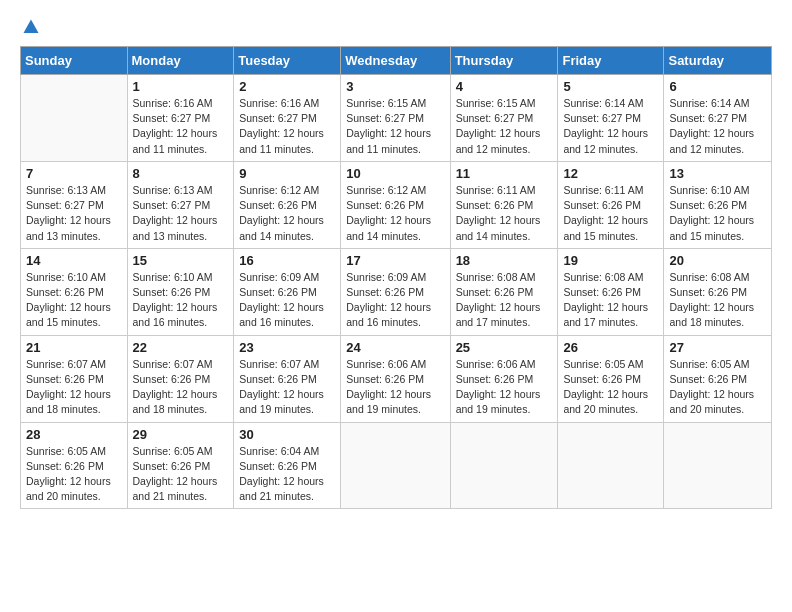 Image resolution: width=792 pixels, height=612 pixels. Describe the element at coordinates (395, 174) in the screenshot. I see `day-number: 10` at that location.